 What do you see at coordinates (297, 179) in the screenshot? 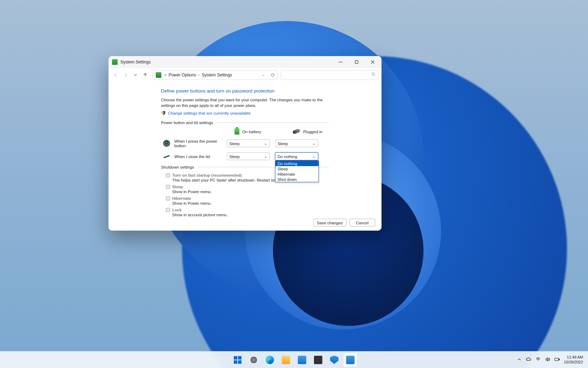
I see `dropdown-option-shut-down: Shut down` at bounding box center [297, 179].